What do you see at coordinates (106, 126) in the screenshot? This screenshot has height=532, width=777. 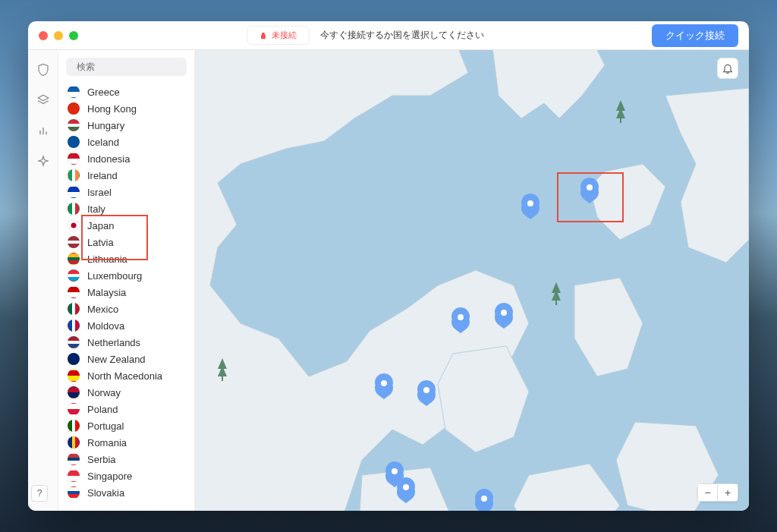 I see `country-label: Hungary` at bounding box center [106, 126].